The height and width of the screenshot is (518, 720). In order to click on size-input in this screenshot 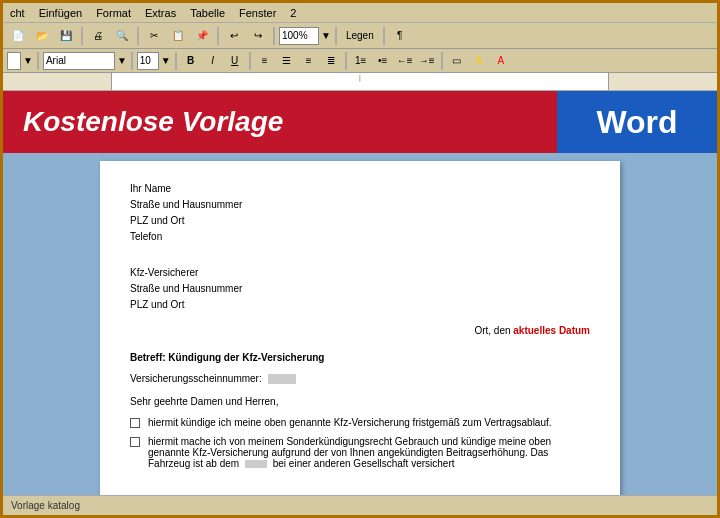, I will do `click(148, 61)`.